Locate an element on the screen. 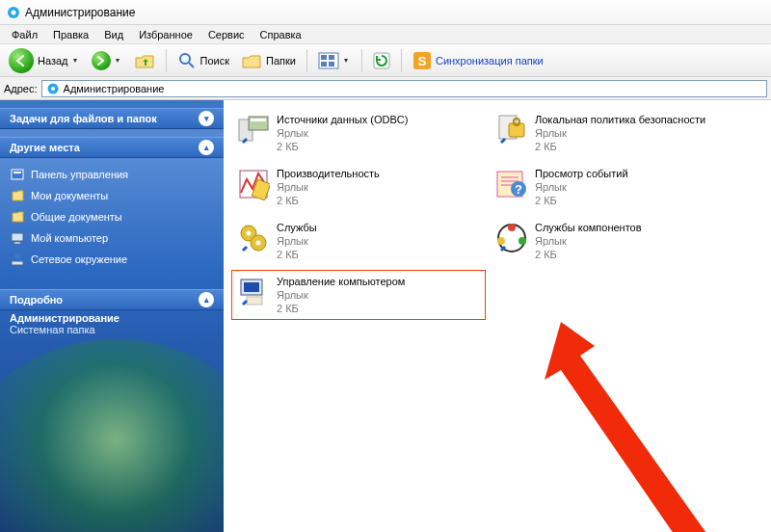 The image size is (771, 532). refresh-button is located at coordinates (382, 61).